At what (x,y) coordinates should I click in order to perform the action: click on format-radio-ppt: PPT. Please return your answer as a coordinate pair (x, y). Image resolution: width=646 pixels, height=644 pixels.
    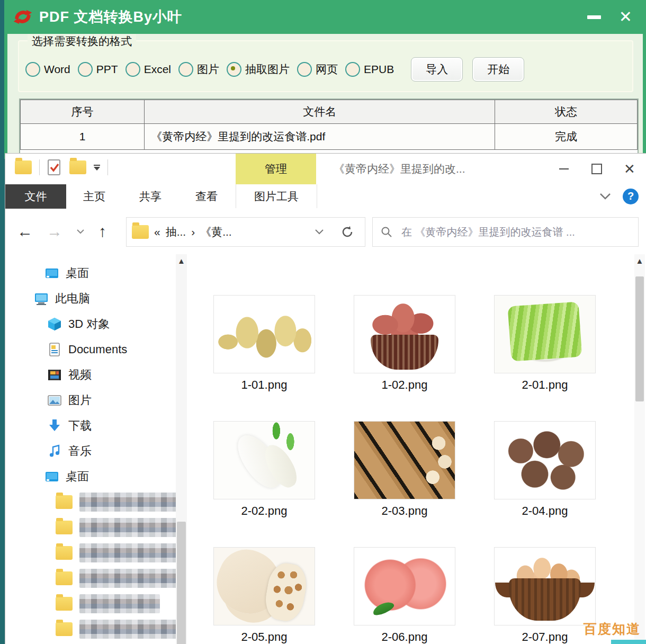
    Looking at the image, I should click on (98, 69).